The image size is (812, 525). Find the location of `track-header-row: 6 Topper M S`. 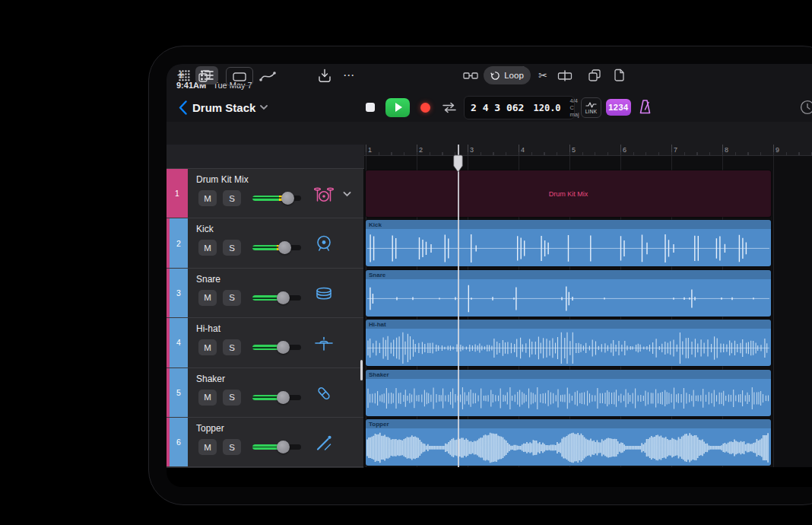

track-header-row: 6 Topper M S is located at coordinates (265, 443).